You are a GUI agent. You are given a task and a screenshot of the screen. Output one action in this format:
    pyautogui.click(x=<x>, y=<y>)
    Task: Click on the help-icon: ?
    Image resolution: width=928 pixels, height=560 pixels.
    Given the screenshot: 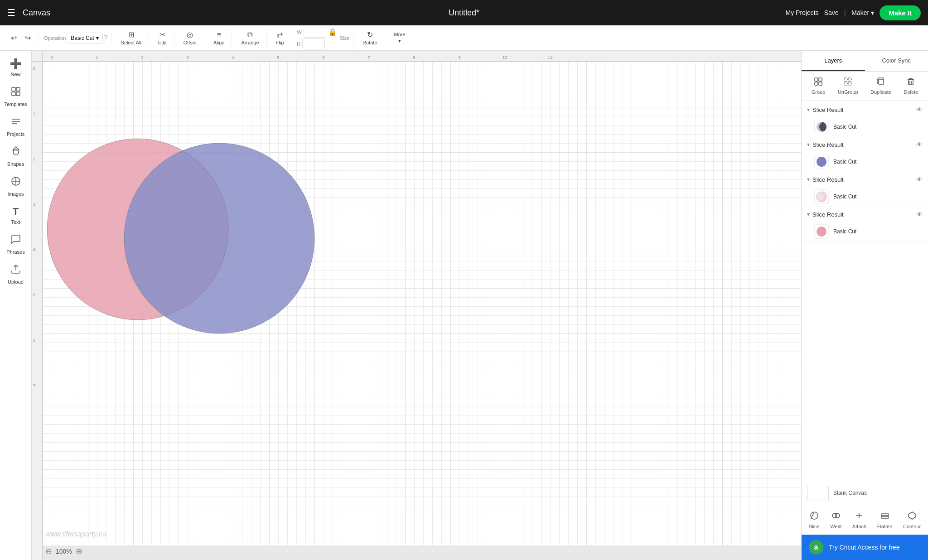 What is the action you would take?
    pyautogui.click(x=106, y=38)
    